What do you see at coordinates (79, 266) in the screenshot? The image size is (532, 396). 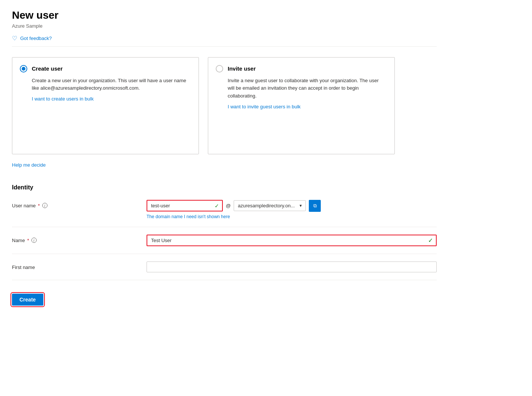 I see `firstname-label: First name` at bounding box center [79, 266].